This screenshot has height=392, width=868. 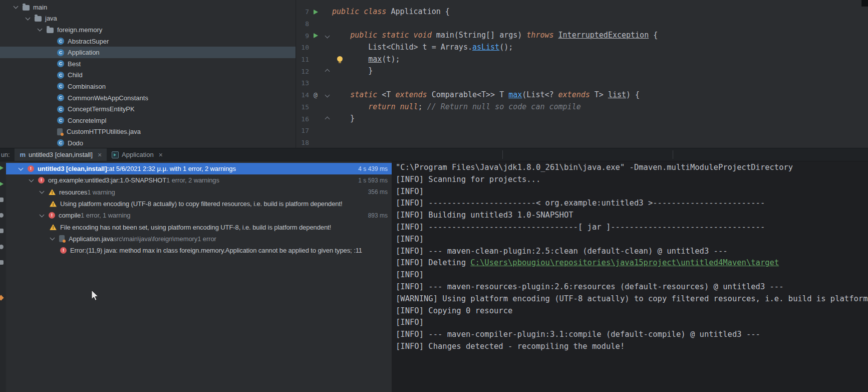 What do you see at coordinates (304, 119) in the screenshot?
I see `line-number: 16` at bounding box center [304, 119].